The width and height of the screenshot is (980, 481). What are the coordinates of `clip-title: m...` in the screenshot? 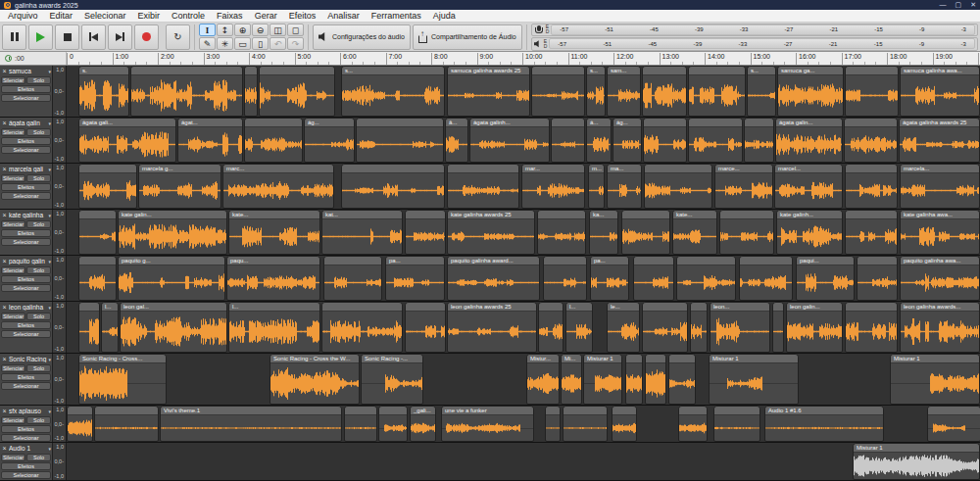 It's located at (596, 168).